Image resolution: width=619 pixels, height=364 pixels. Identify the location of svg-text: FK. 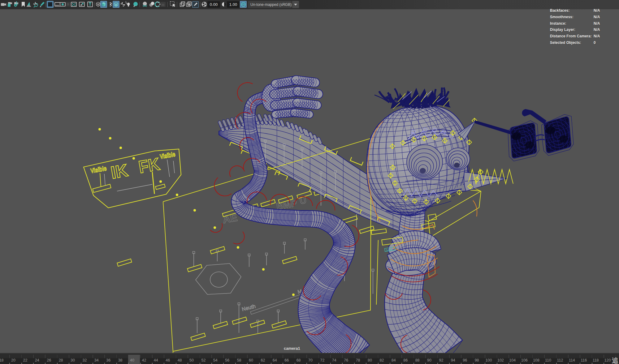
(149, 165).